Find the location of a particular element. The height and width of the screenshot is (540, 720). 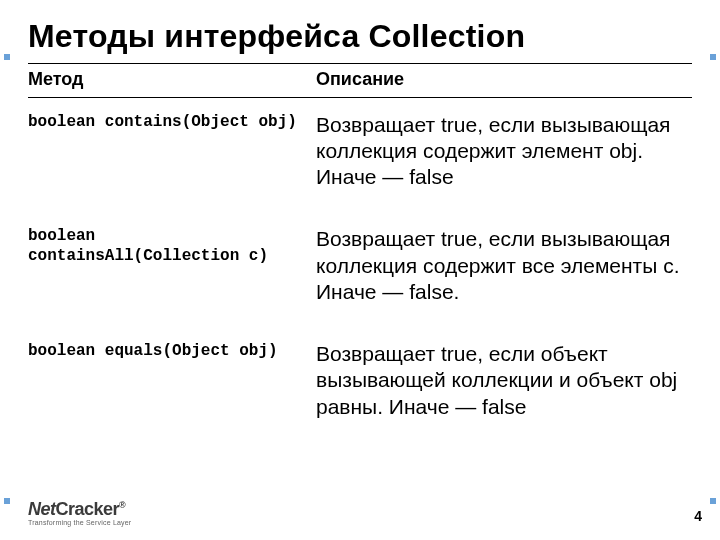

footer: NetCracker® Transforming the Service Lay… is located at coordinates (360, 513).